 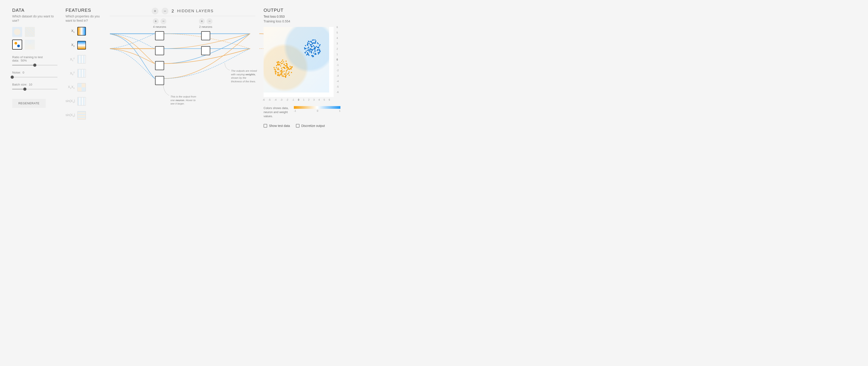 I want to click on feature-label: X12, so click(x=70, y=59).